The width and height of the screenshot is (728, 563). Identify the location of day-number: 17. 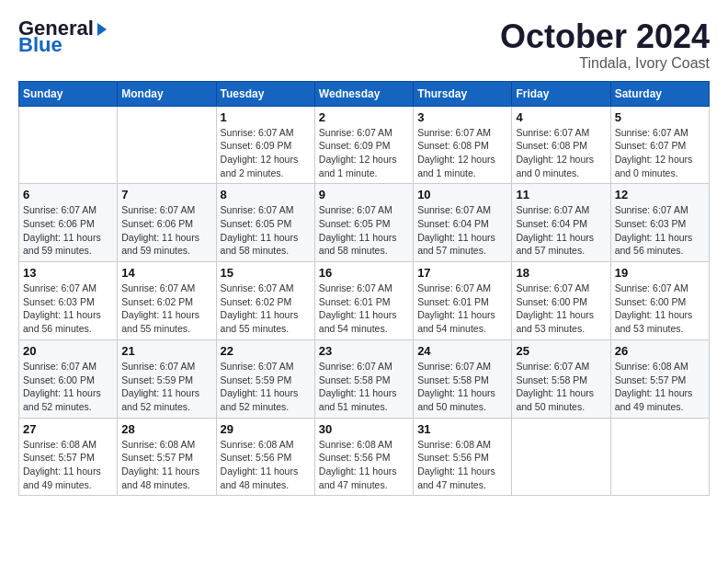
(462, 272).